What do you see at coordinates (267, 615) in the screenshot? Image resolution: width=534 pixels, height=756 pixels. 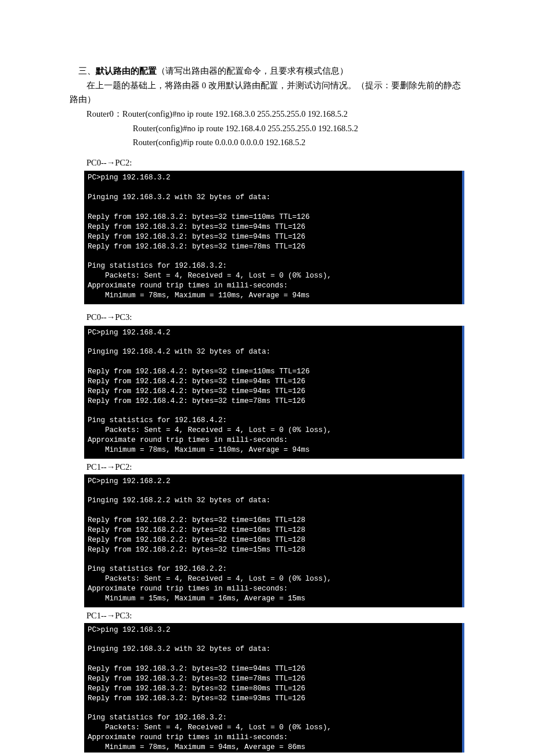 I see `ping-label-pc1-pc3: PC1--→PC3:` at bounding box center [267, 615].